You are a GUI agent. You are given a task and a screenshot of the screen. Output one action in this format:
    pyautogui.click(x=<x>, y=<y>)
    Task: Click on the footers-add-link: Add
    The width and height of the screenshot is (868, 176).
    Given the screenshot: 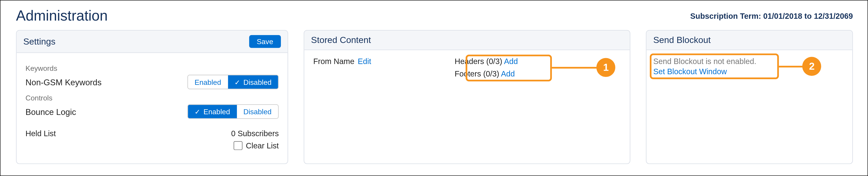 What is the action you would take?
    pyautogui.click(x=508, y=74)
    